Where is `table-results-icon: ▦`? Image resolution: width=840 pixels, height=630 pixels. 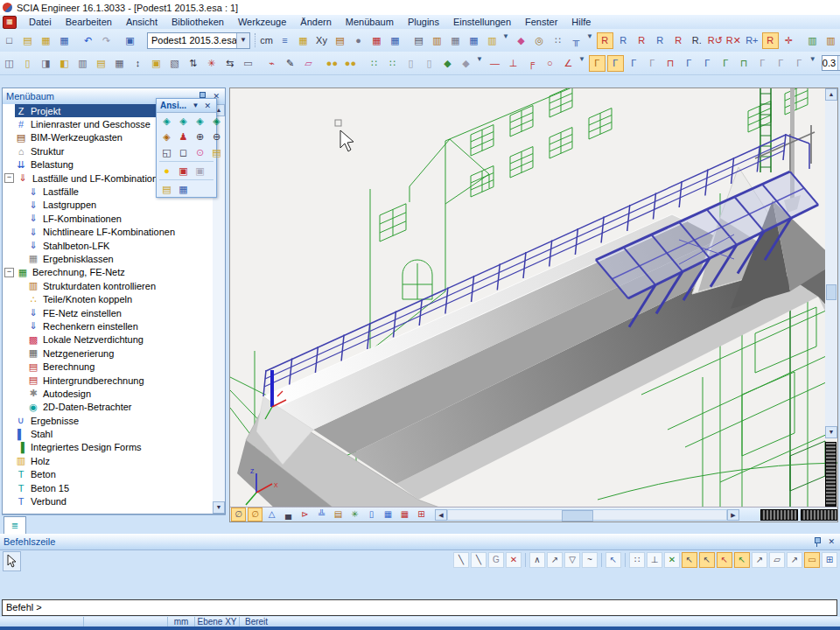
table-results-icon: ▦ is located at coordinates (376, 40).